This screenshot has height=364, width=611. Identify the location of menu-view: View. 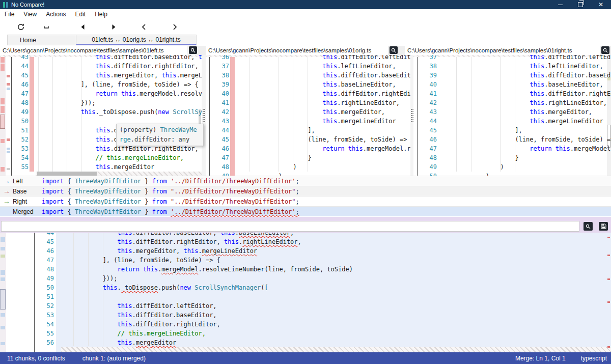
(30, 14).